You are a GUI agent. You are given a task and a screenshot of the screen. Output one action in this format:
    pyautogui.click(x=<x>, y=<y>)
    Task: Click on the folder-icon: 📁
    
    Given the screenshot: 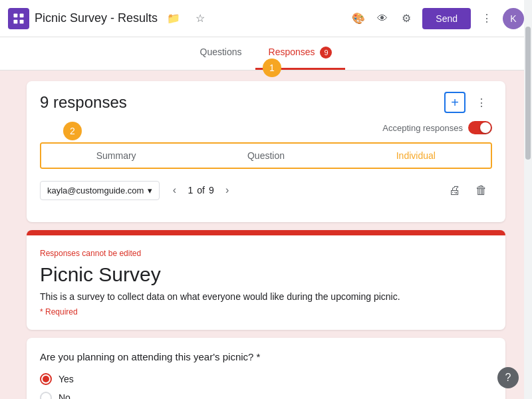 What is the action you would take?
    pyautogui.click(x=174, y=19)
    